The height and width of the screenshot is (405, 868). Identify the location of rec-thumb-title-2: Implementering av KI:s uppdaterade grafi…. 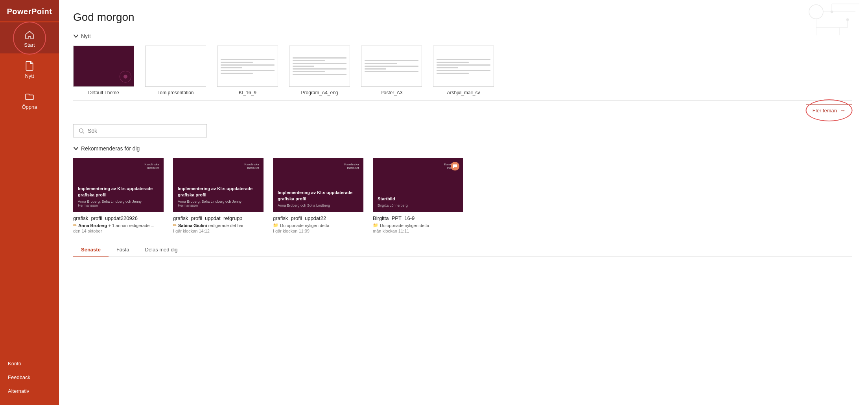
(318, 196).